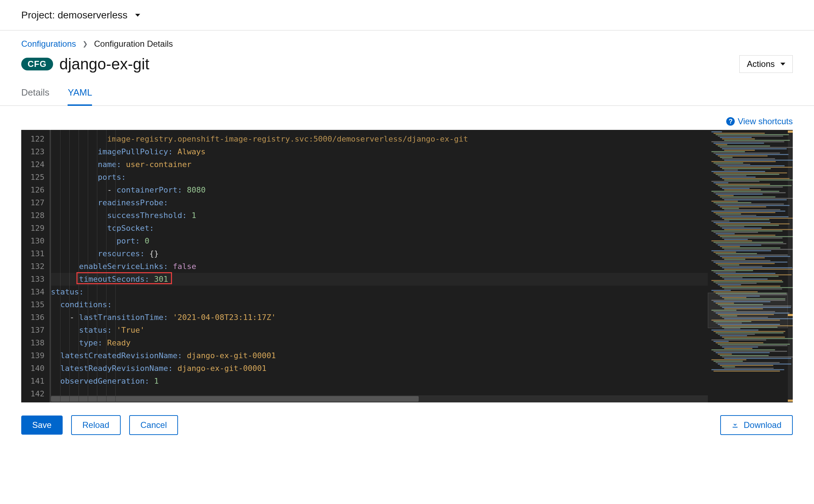  I want to click on download-icon, so click(735, 425).